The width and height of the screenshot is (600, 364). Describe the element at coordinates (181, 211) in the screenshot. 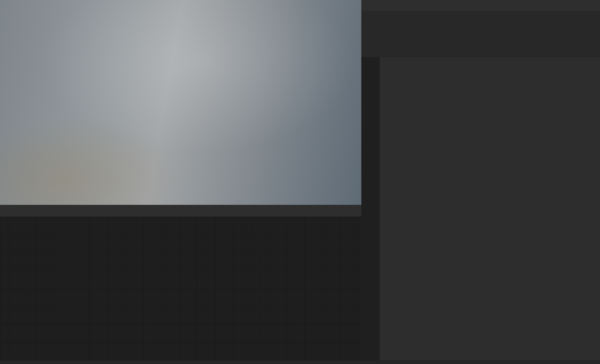

I see `shader-editor-header` at that location.